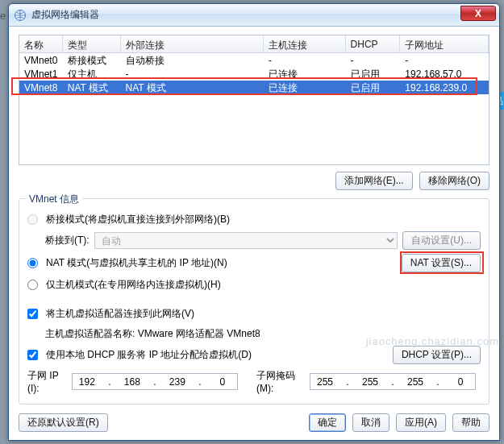 Image resolution: width=504 pixels, height=444 pixels. Describe the element at coordinates (281, 382) in the screenshot. I see `subnet-mask-label: 子网掩码(M):` at that location.